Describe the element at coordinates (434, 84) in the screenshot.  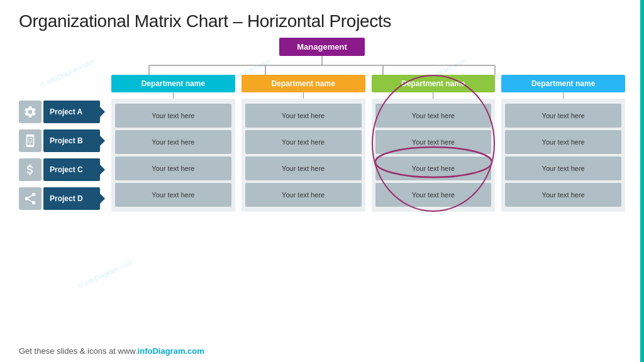
I see `dept-header-3: Department name` at that location.